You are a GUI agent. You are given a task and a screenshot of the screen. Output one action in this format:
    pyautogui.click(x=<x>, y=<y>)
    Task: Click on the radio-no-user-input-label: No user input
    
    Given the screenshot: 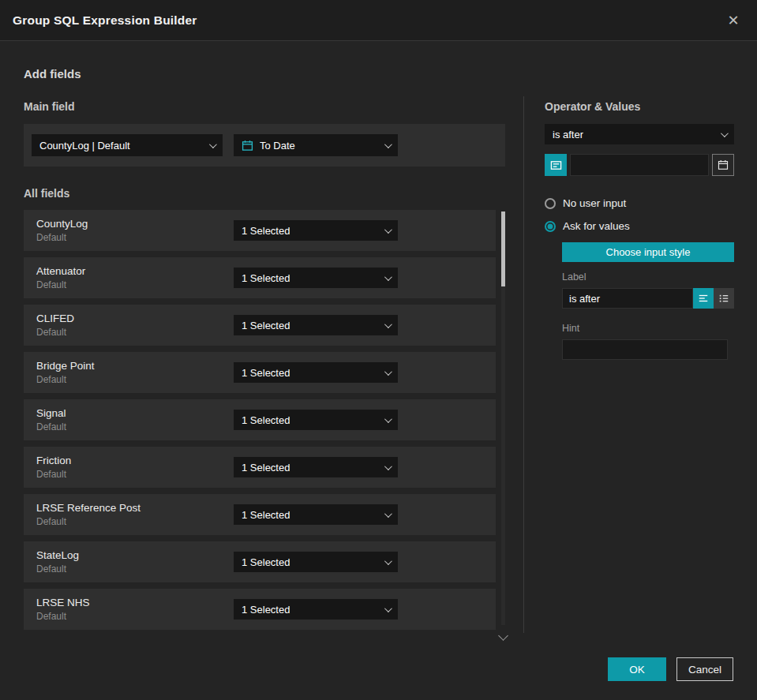 What is the action you would take?
    pyautogui.click(x=594, y=204)
    